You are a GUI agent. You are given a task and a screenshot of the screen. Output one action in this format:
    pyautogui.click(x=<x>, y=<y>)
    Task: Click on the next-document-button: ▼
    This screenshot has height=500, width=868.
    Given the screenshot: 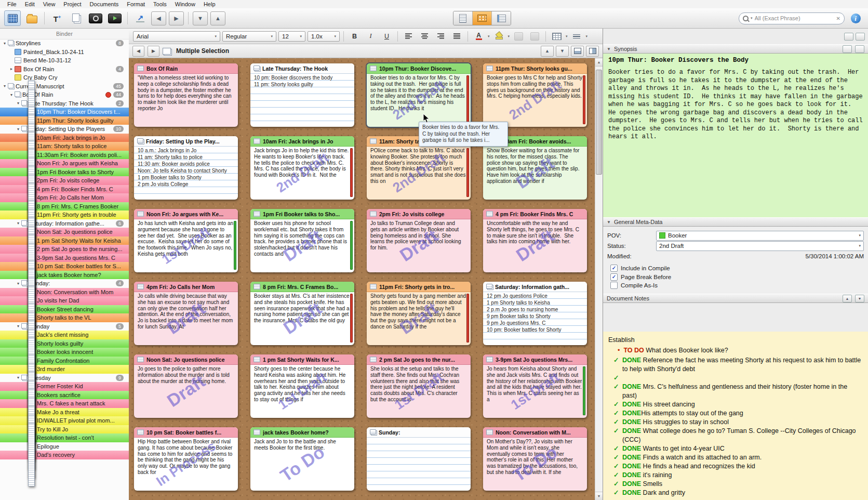 What is the action you would take?
    pyautogui.click(x=562, y=51)
    